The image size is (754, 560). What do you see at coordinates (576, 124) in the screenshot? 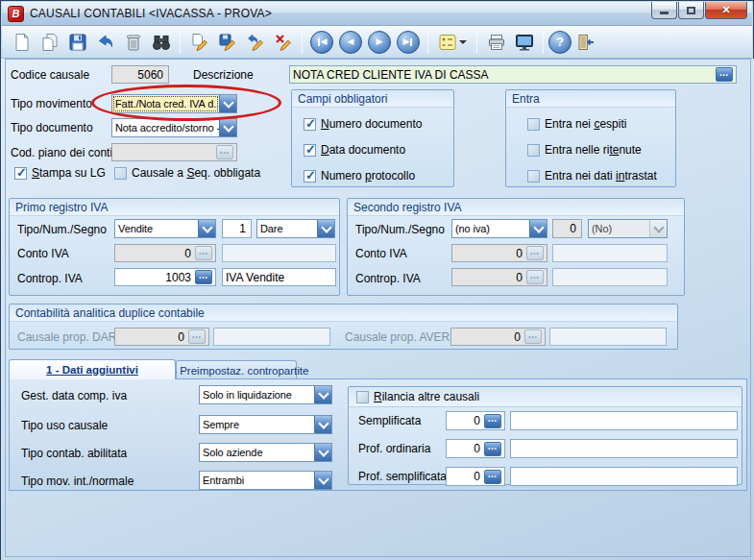
I see `entra-cespiti-checkbox: Entra nei cespiti` at bounding box center [576, 124].